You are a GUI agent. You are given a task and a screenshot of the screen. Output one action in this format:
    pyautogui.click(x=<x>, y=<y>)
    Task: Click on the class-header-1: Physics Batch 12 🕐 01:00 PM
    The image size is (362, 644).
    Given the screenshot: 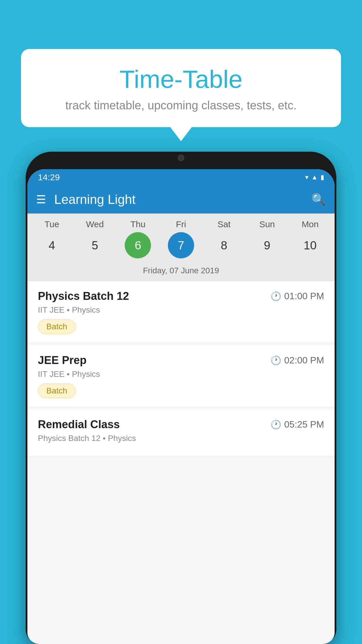 What is the action you would take?
    pyautogui.click(x=181, y=296)
    